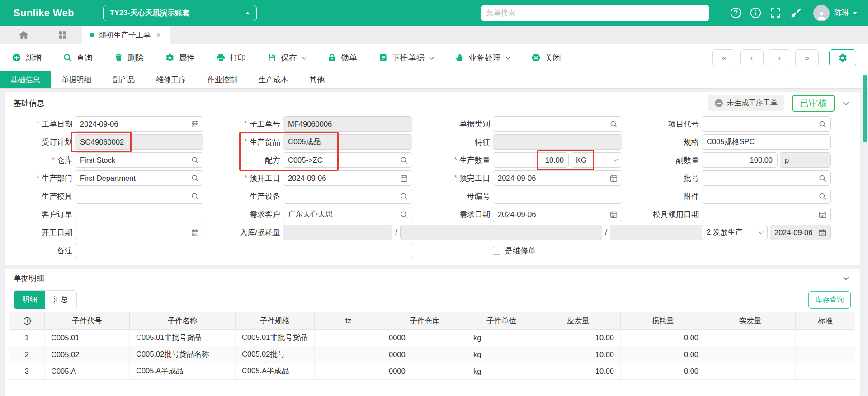 The height and width of the screenshot is (396, 868). I want to click on first-record-button: «, so click(724, 58).